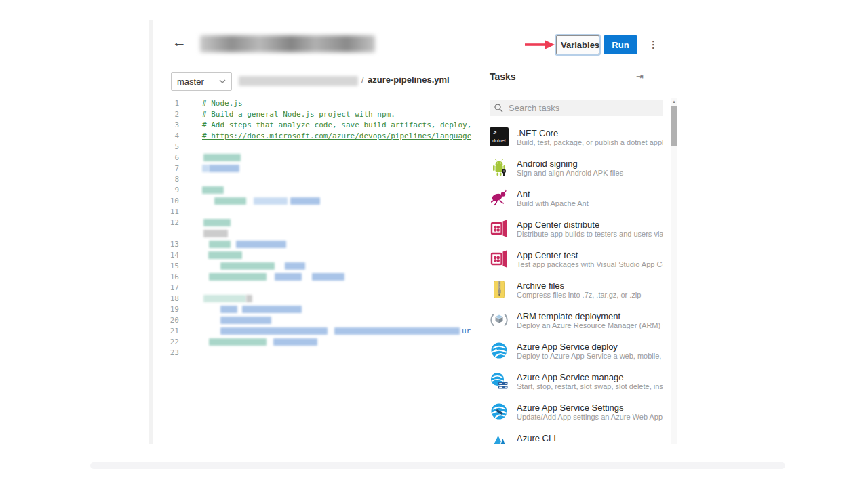 The image size is (868, 488). What do you see at coordinates (312, 136) in the screenshot?
I see `code-line: 4# https://docs.microsoft.com/azure/devo…` at bounding box center [312, 136].